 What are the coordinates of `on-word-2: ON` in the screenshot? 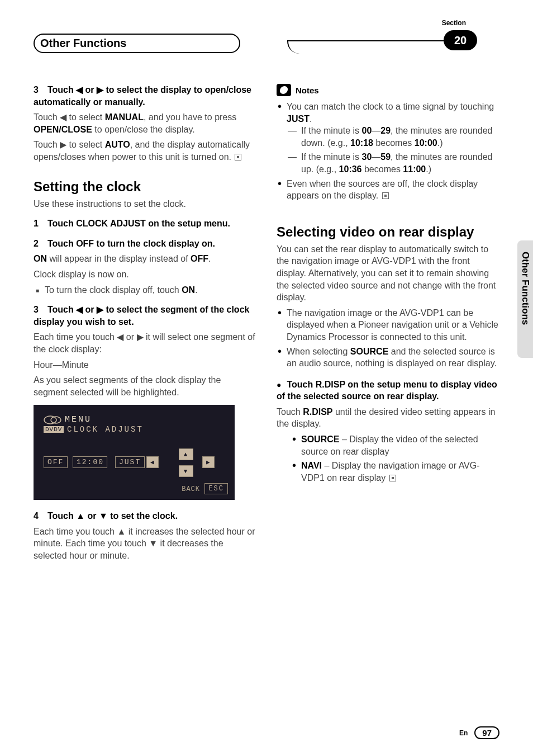 It's located at (188, 290).